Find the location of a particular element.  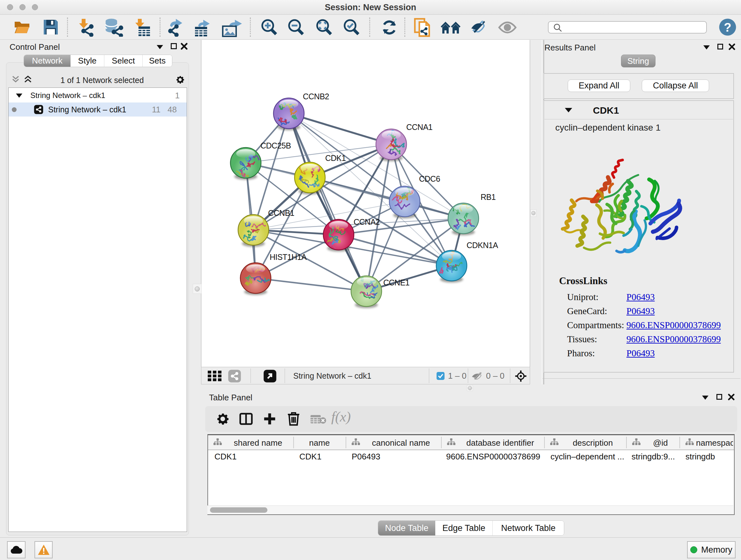

svg-text: CDKN1A is located at coordinates (482, 245).